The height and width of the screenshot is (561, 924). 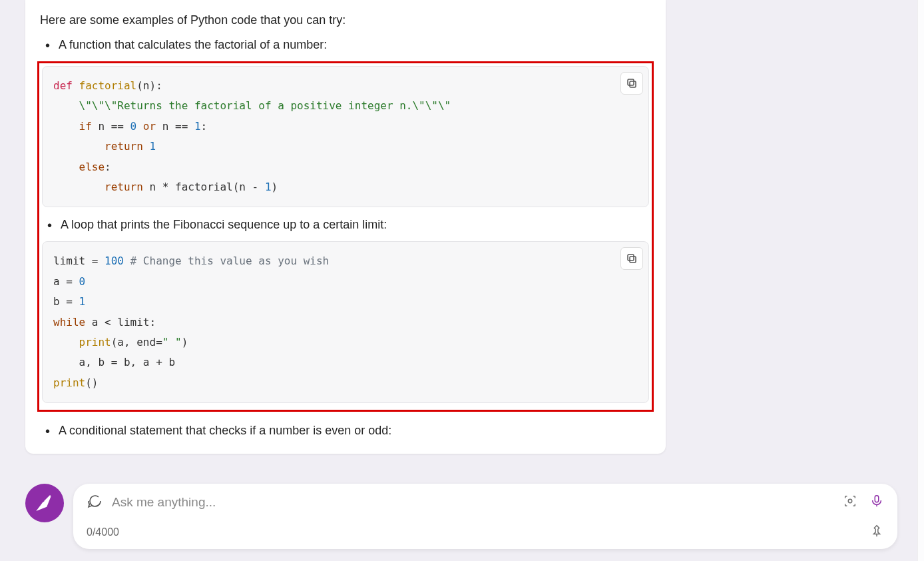 I want to click on compose-area: 0/4000, so click(x=461, y=516).